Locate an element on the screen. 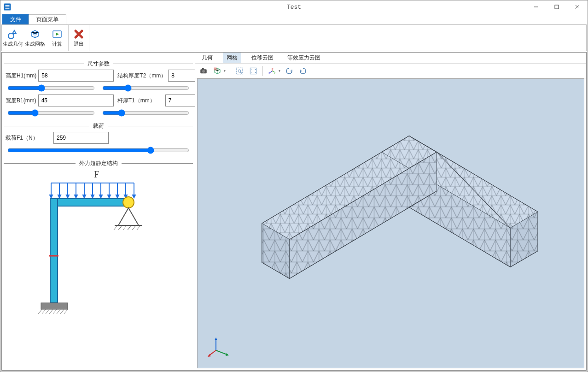  minimize-icon is located at coordinates (536, 7).